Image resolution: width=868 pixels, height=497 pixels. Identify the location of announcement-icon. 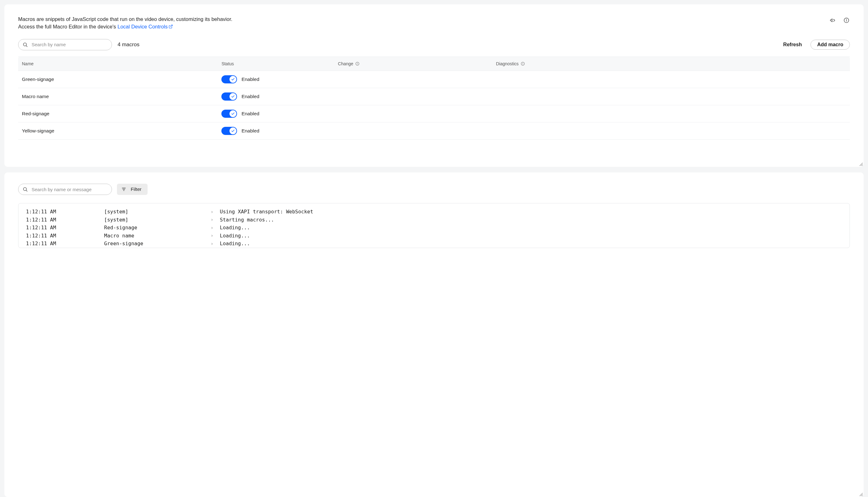
(833, 20).